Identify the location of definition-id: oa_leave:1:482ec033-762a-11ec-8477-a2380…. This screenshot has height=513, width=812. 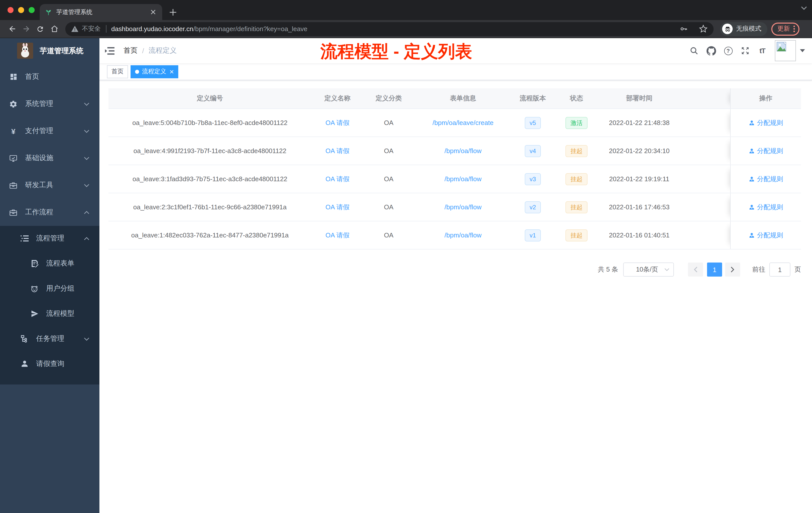
(210, 235).